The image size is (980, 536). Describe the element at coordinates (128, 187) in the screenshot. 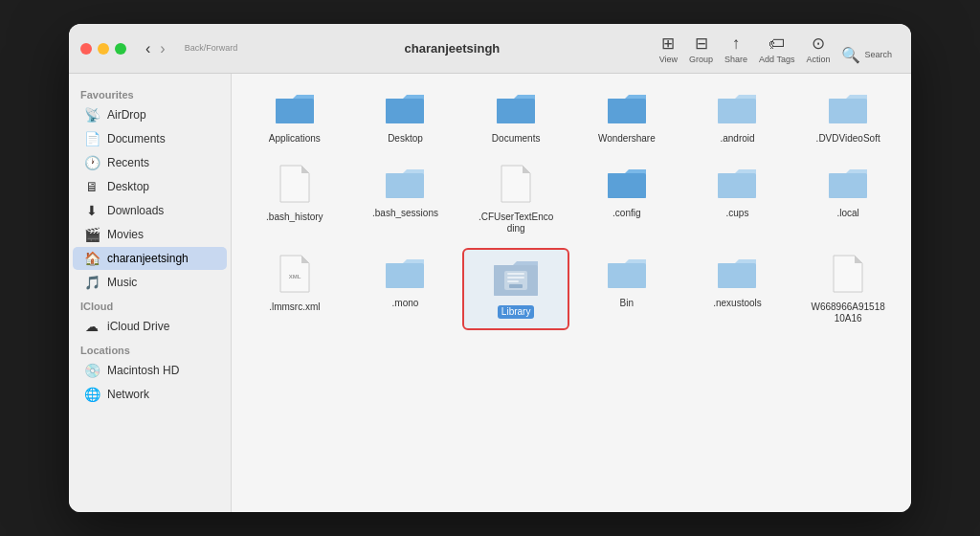

I see `sidebar-item-label: Desktop` at that location.